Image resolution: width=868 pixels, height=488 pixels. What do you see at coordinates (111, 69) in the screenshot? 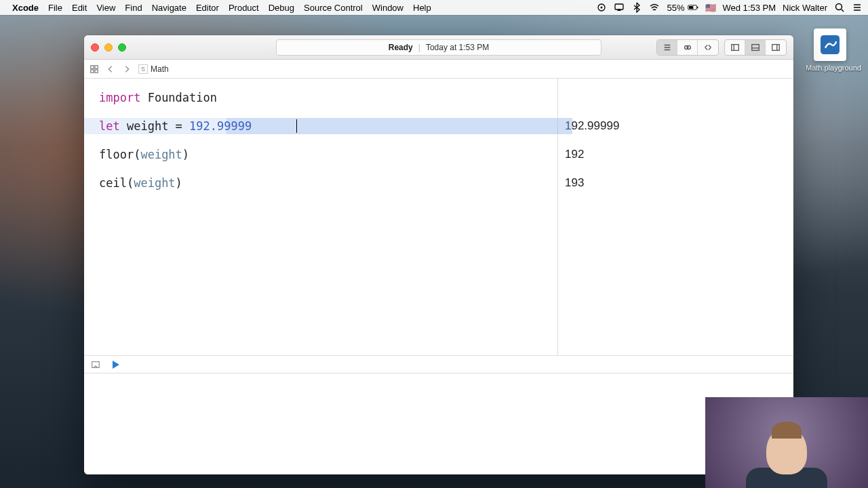
I see `back-button-icon` at bounding box center [111, 69].